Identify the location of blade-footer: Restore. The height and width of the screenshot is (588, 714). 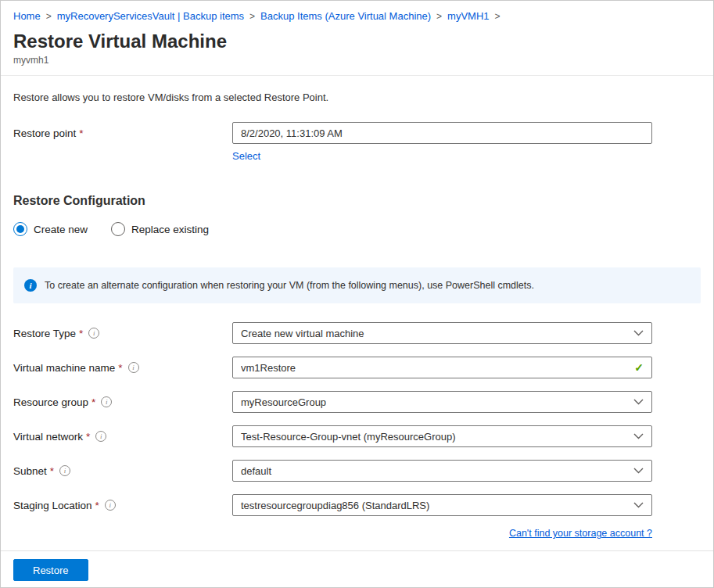
(357, 569).